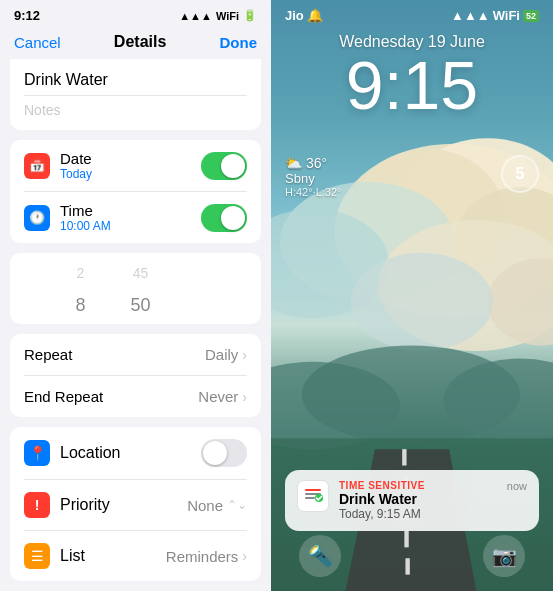 The height and width of the screenshot is (591, 553). What do you see at coordinates (218, 396) in the screenshot?
I see `end-repeat-value: Never` at bounding box center [218, 396].